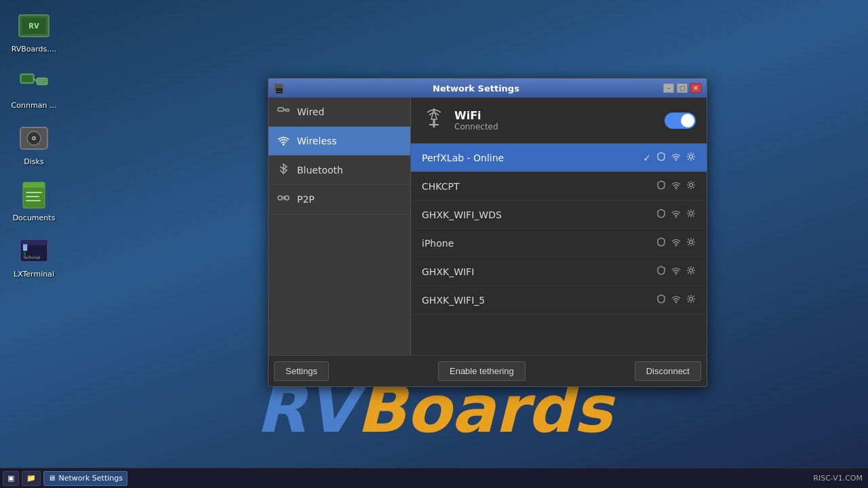  What do you see at coordinates (85, 479) in the screenshot?
I see `network-settings-taskbar-button: 🖥 Network Settings` at bounding box center [85, 479].